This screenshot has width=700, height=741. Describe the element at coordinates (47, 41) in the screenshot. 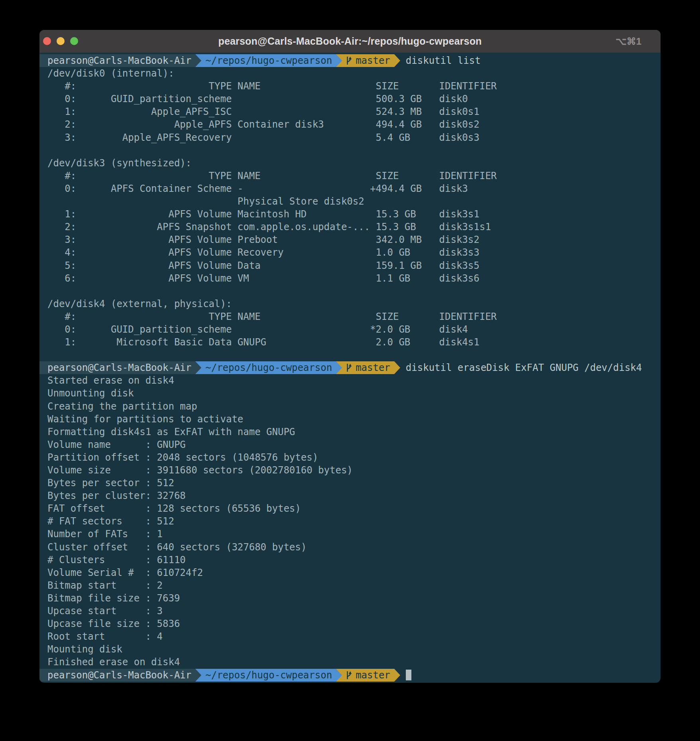

I see `close-button` at that location.